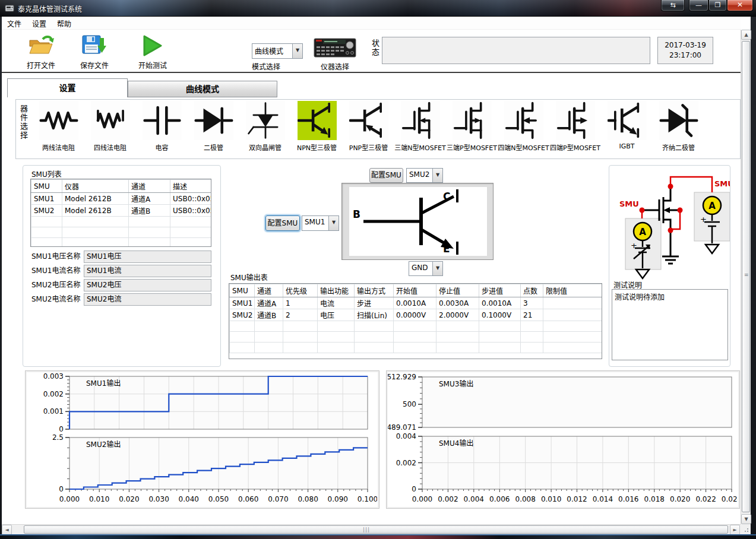  Describe the element at coordinates (679, 121) in the screenshot. I see `zener-diode-icon` at that location.